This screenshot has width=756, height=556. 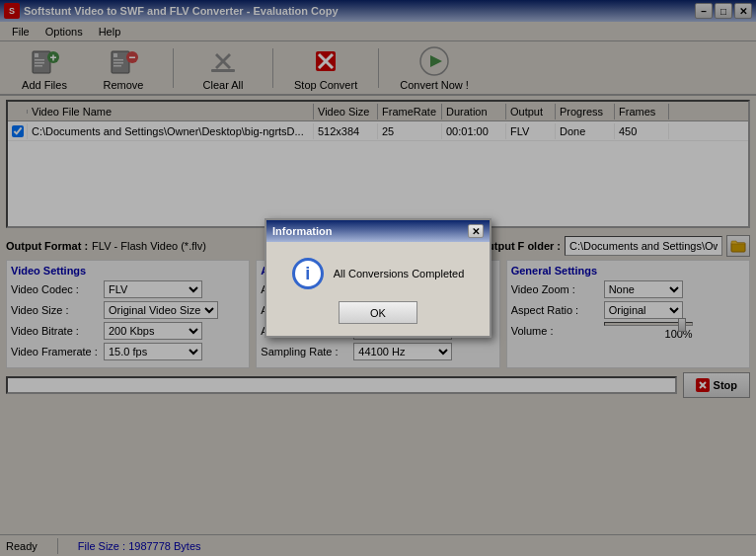 I want to click on information-dialog: Information ✕ i All Conversions Complete…, so click(x=378, y=278).